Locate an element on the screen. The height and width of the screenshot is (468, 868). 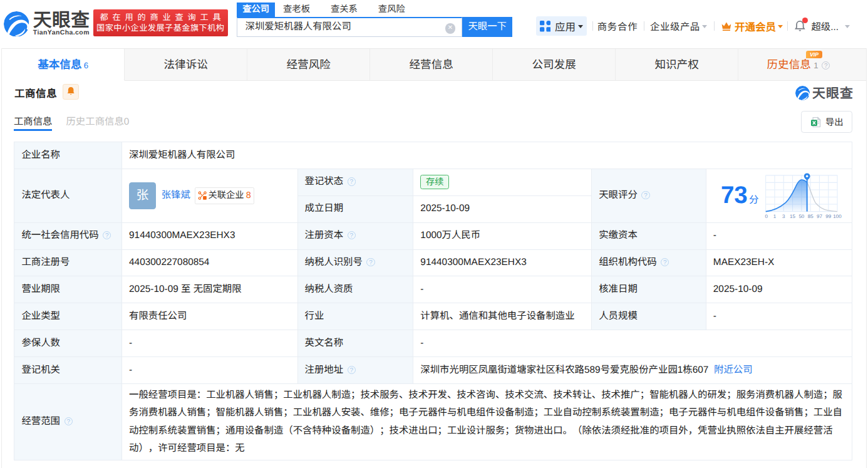
svg-text: 100 is located at coordinates (838, 216).